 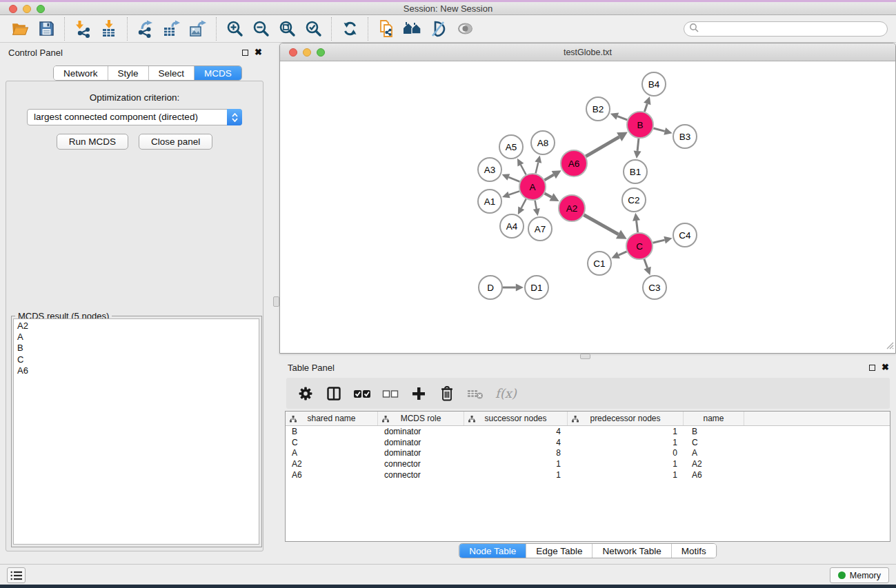 What do you see at coordinates (524, 170) in the screenshot?
I see `graph-edge-A-A5` at bounding box center [524, 170].